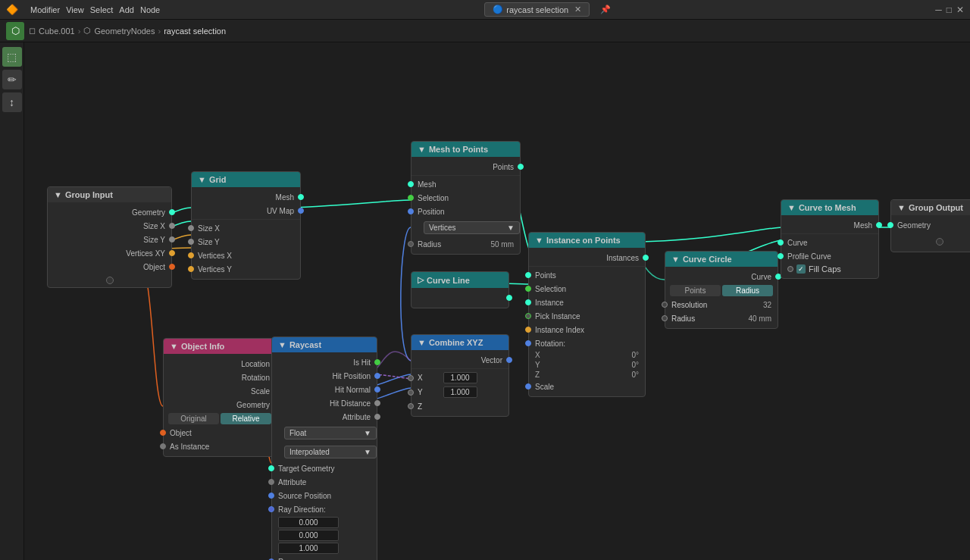  Describe the element at coordinates (801, 269) in the screenshot. I see `ctm-fillcaps-checkbox: ✓` at that location.